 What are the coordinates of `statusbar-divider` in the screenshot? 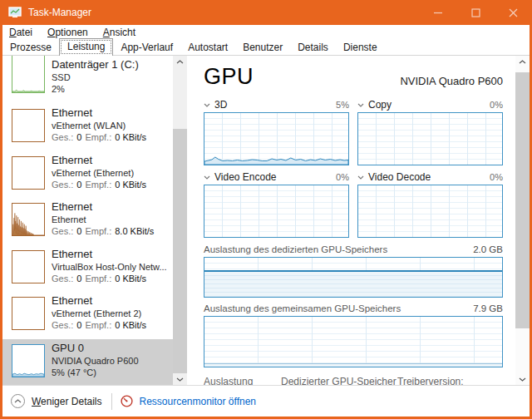 It's located at (111, 402).